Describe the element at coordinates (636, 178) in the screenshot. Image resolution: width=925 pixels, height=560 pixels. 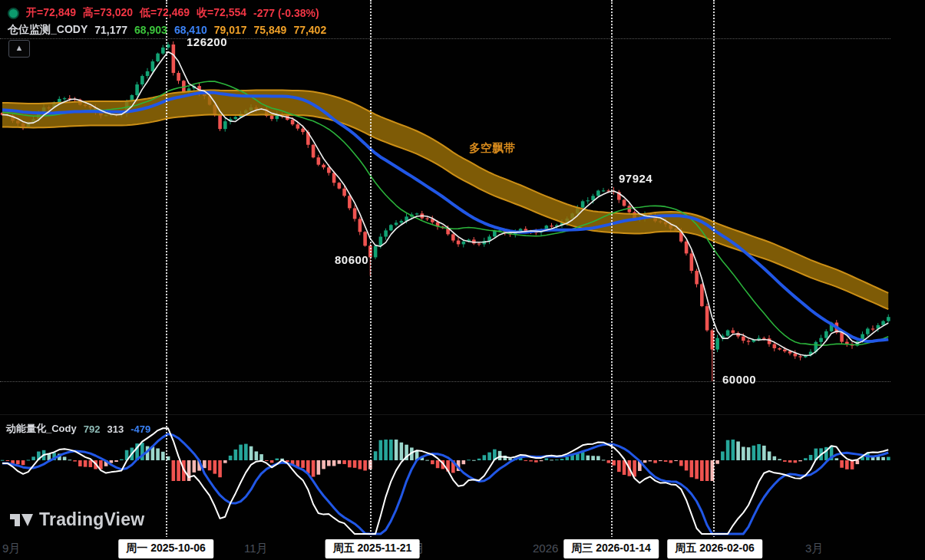
I see `price-annotation-97924: 97924` at that location.